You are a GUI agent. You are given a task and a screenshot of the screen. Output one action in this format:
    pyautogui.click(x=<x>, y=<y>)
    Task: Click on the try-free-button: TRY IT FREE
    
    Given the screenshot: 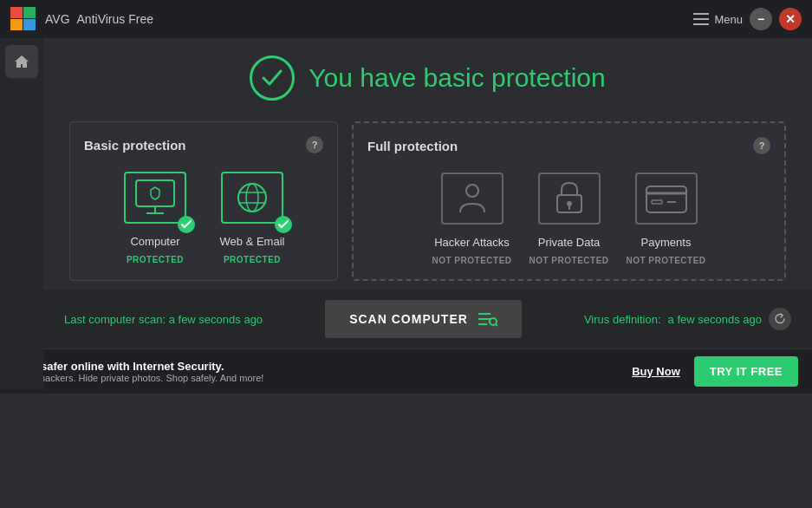 What is the action you would take?
    pyautogui.click(x=746, y=371)
    